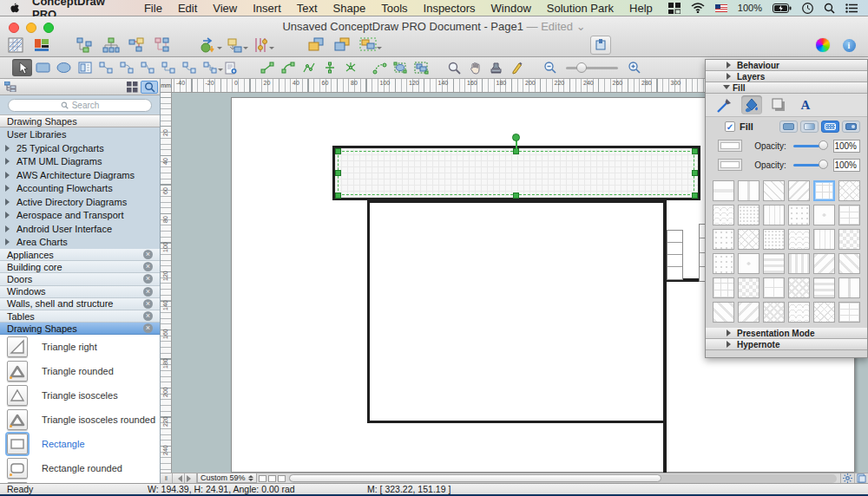 The height and width of the screenshot is (496, 868). What do you see at coordinates (80, 279) in the screenshot?
I see `open-library-item: Doors×` at bounding box center [80, 279].